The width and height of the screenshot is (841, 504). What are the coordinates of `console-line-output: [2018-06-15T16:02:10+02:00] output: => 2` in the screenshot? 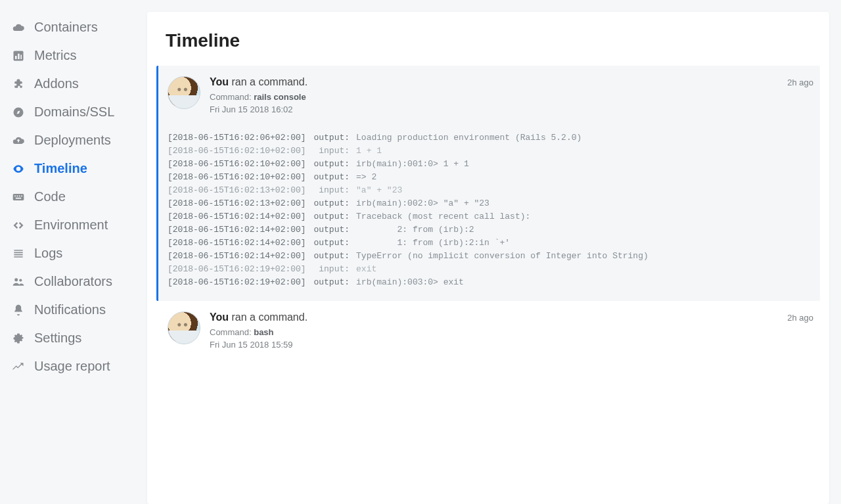 It's located at (490, 177).